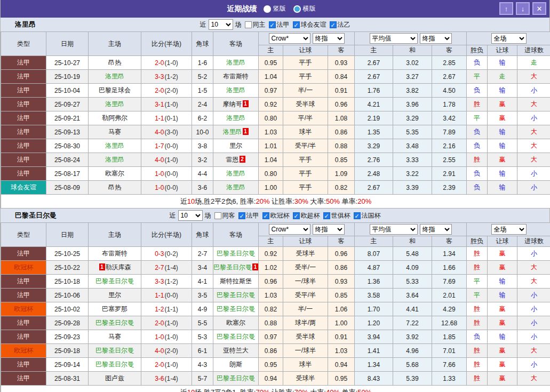 The image size is (550, 392). I want to click on summary-label: 大率:, so click(317, 202).